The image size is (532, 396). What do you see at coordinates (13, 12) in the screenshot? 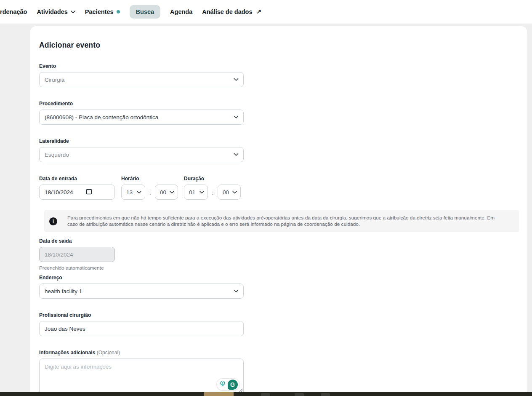
I see `nav-item-label: rdenação` at bounding box center [13, 12].